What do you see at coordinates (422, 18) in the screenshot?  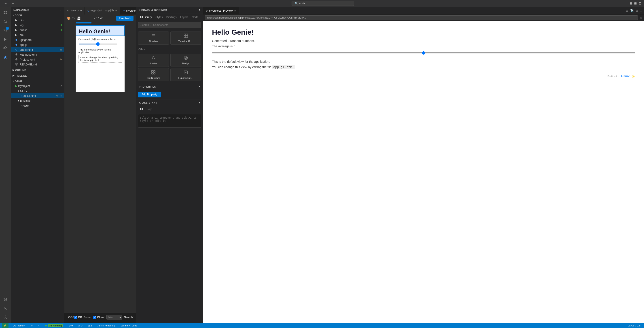 I see `preview-url-input` at bounding box center [422, 18].